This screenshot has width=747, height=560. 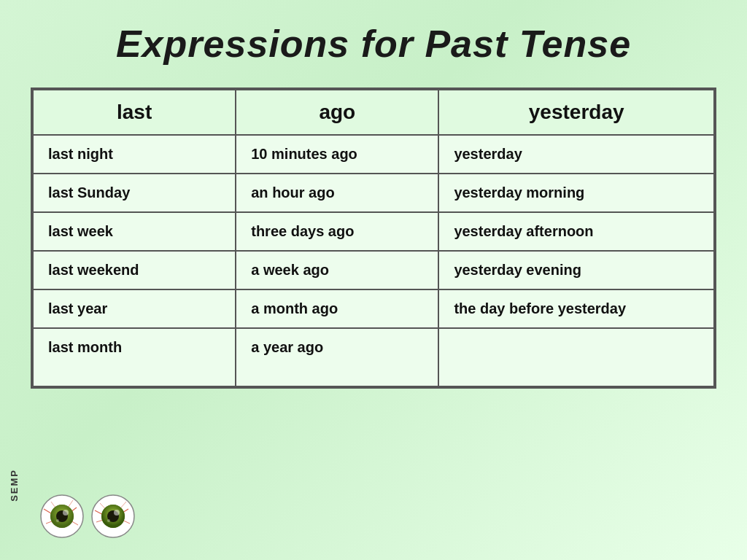 I want to click on table-cell: three days ago, so click(x=337, y=232).